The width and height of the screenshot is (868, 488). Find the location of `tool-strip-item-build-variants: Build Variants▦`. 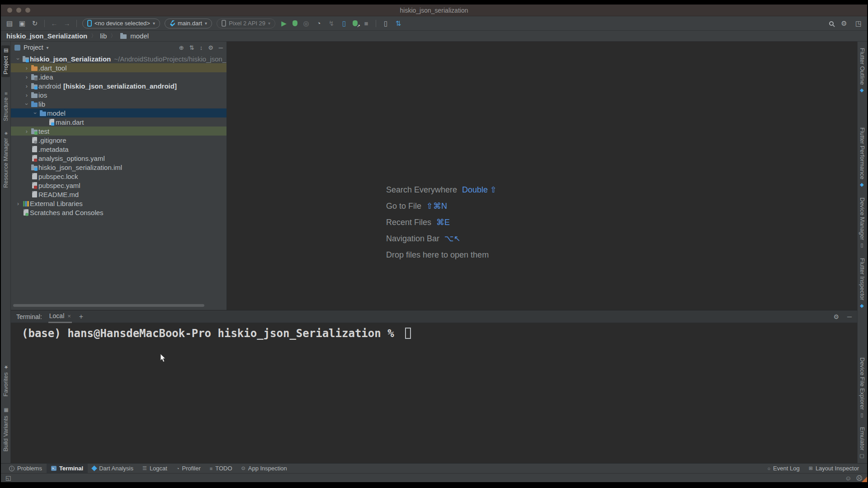

tool-strip-item-build-variants: Build Variants▦ is located at coordinates (5, 429).